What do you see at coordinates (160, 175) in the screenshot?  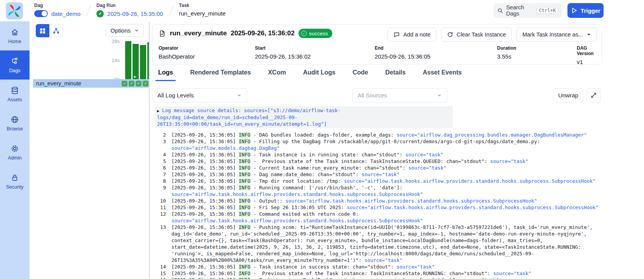 I see `log-line-number: 7` at bounding box center [160, 175].